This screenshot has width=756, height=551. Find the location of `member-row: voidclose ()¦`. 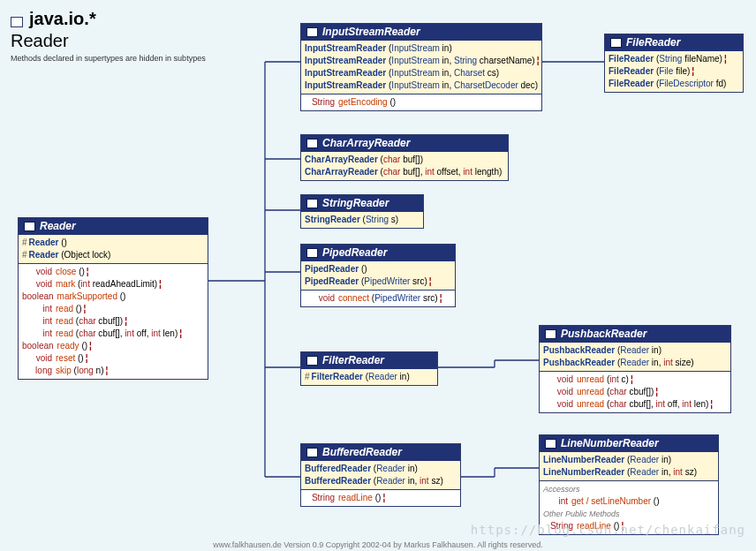

member-row: voidclose ()¦ is located at coordinates (113, 272).